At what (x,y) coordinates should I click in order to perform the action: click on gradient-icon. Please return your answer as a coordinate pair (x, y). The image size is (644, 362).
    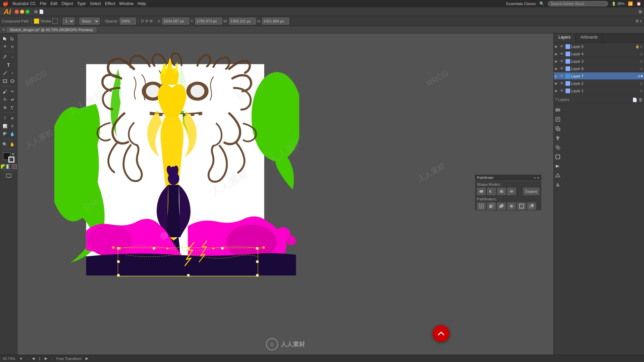
    Looking at the image, I should click on (9, 167).